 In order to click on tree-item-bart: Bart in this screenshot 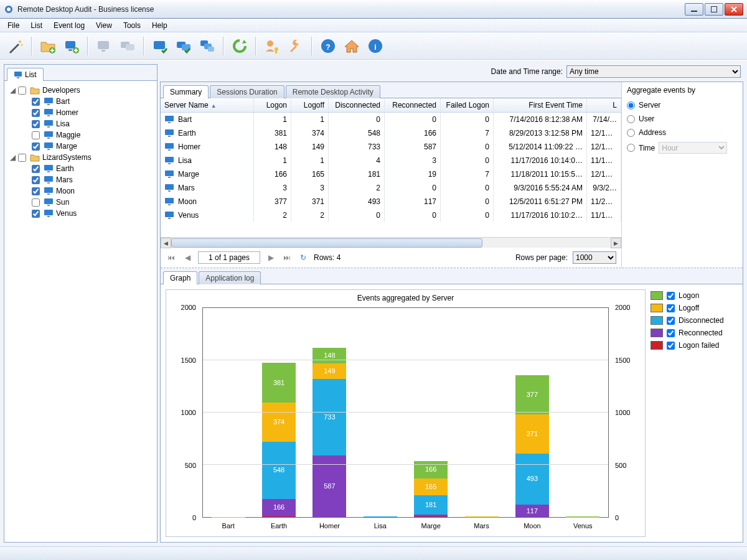, I will do `click(87, 101)`.